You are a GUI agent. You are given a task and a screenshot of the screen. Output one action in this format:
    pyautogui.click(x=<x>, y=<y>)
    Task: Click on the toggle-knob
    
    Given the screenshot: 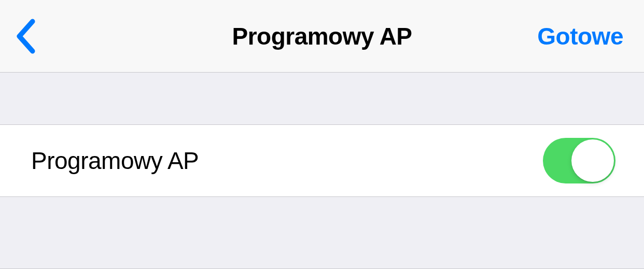 What is the action you would take?
    pyautogui.click(x=593, y=161)
    